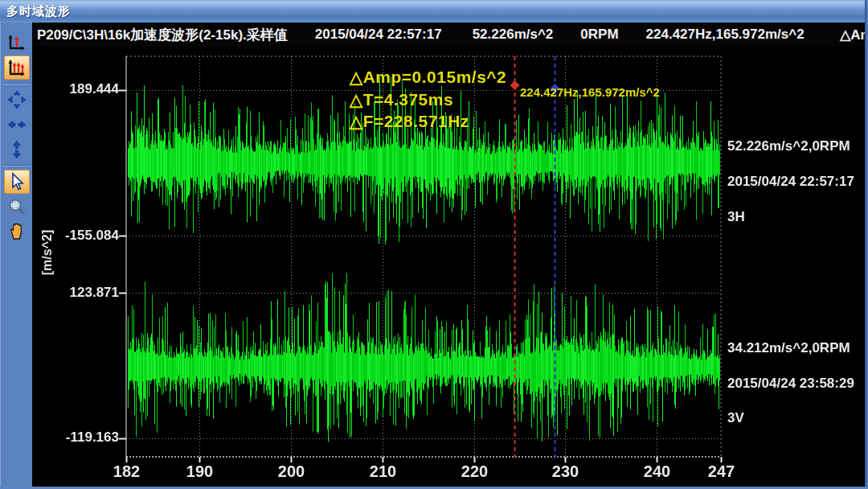 This screenshot has width=868, height=489. I want to click on ytick-top-max: 189.444, so click(76, 89).